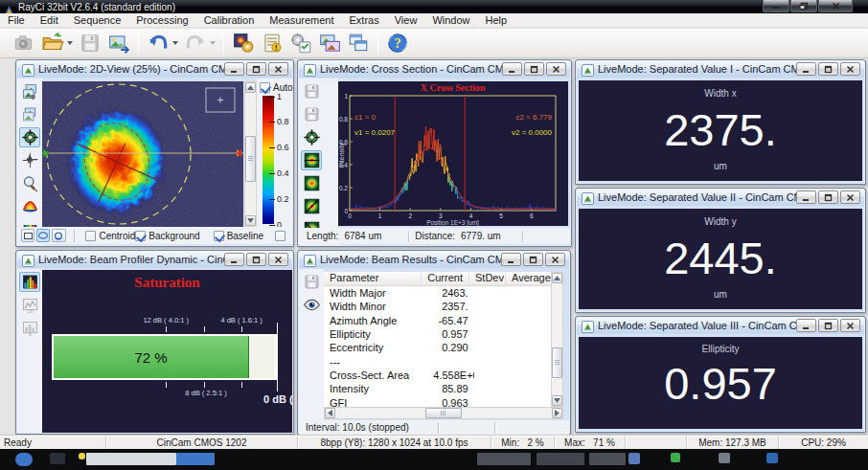 This screenshot has height=470, width=868. What do you see at coordinates (434, 259) in the screenshot?
I see `beam-results-titlebar: LiveMode: Beam Results - CinCam CMOS 120…` at bounding box center [434, 259].